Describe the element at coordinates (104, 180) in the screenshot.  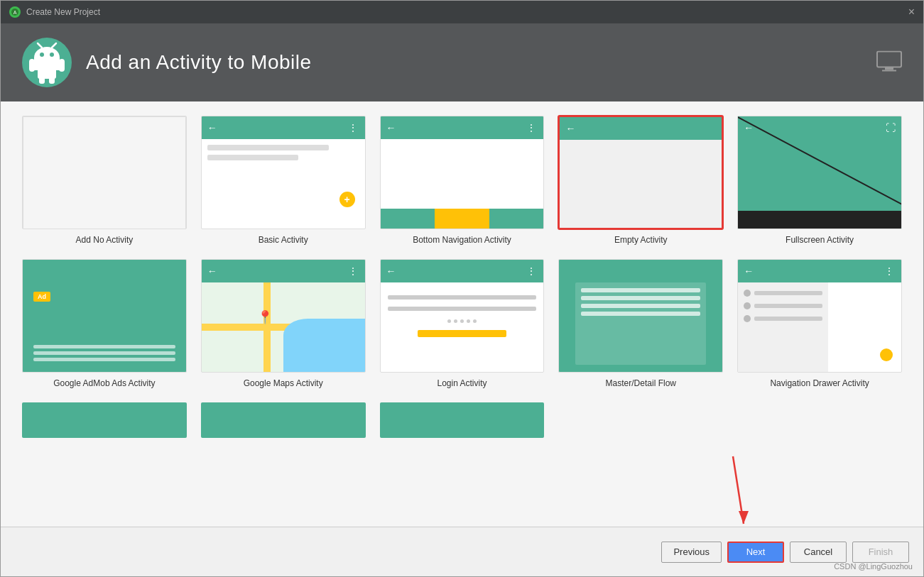
I see `add-no-activity-item: Add No Activity` at that location.